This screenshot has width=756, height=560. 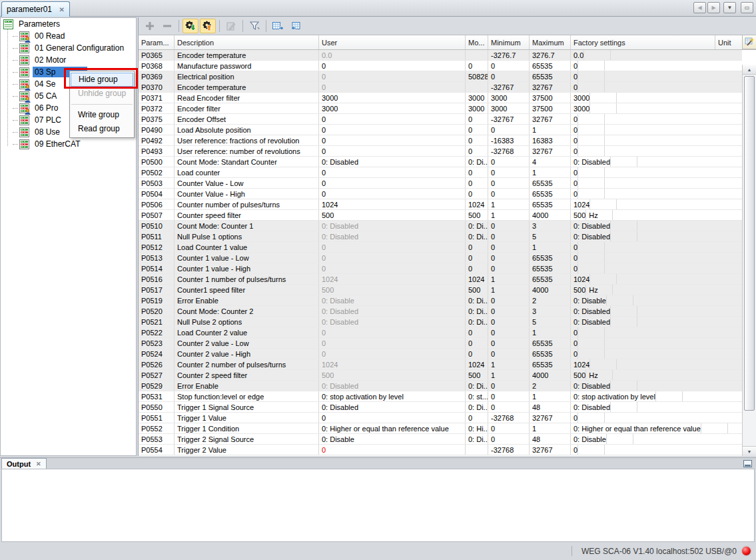 I want to click on cell-desc: Error Enable, so click(x=246, y=300).